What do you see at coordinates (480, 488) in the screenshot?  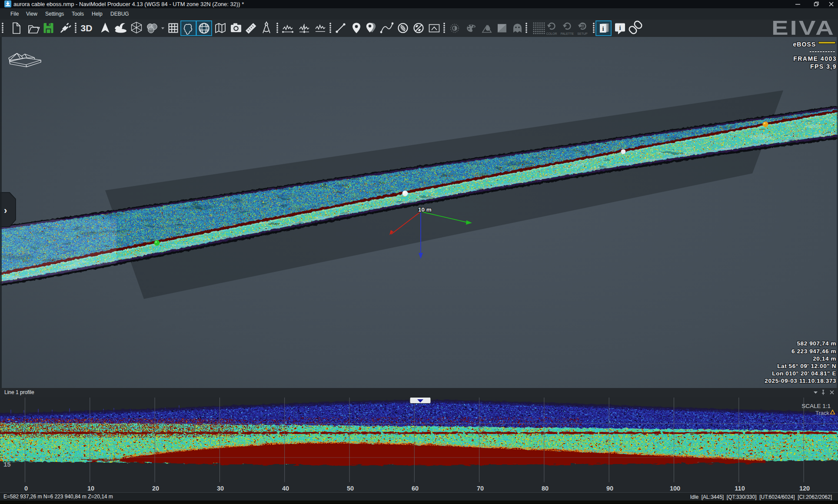 I see `svg-text: 70` at bounding box center [480, 488].